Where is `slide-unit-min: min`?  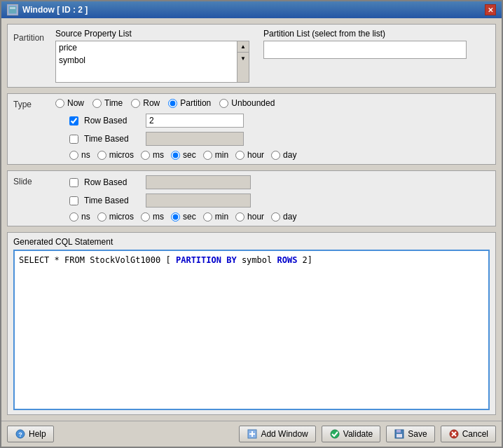 slide-unit-min: min is located at coordinates (216, 217).